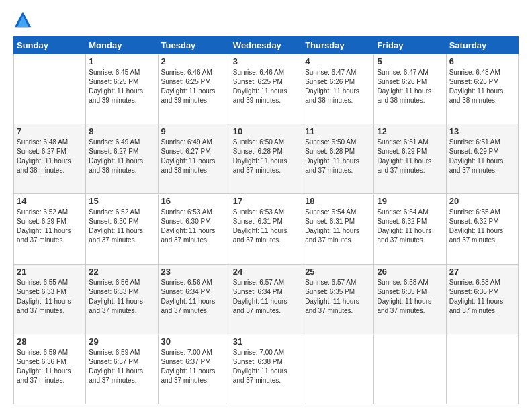  What do you see at coordinates (482, 271) in the screenshot?
I see `day-number: 27` at bounding box center [482, 271].